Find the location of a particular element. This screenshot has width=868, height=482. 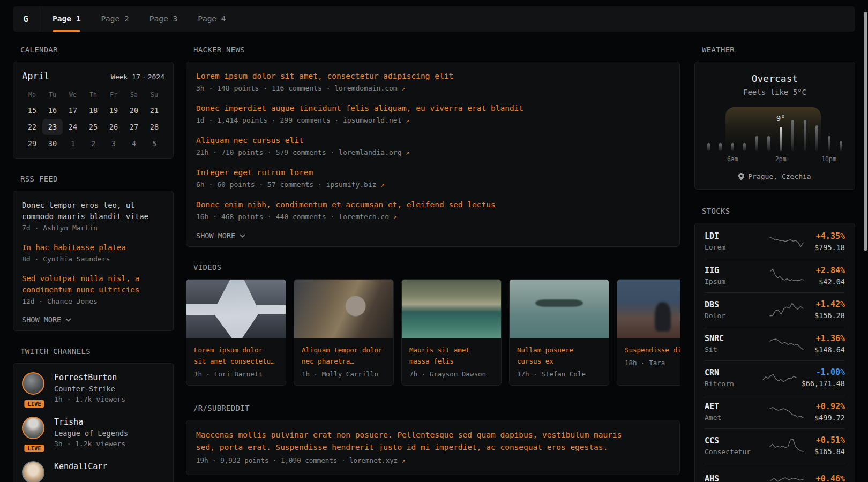

hackernews-item: Donec imperdiet augue tincidunt felis al… is located at coordinates (433, 115).